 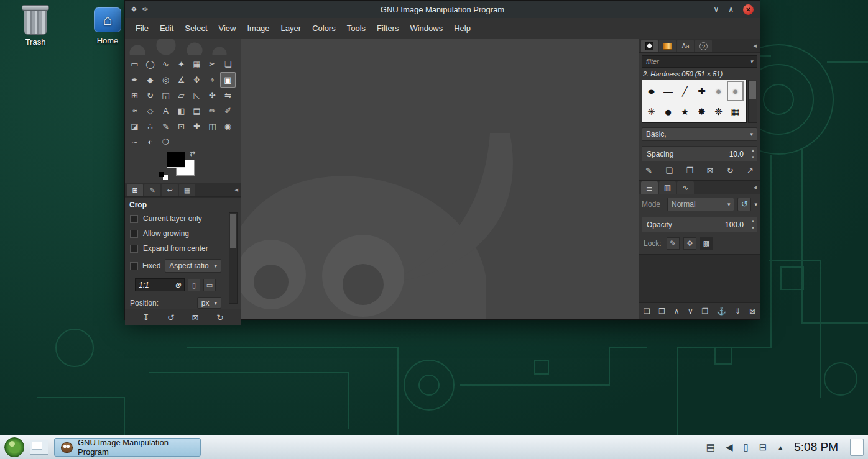 What do you see at coordinates (108, 26) in the screenshot?
I see `desktop-icon-home: ⌂ Home` at bounding box center [108, 26].